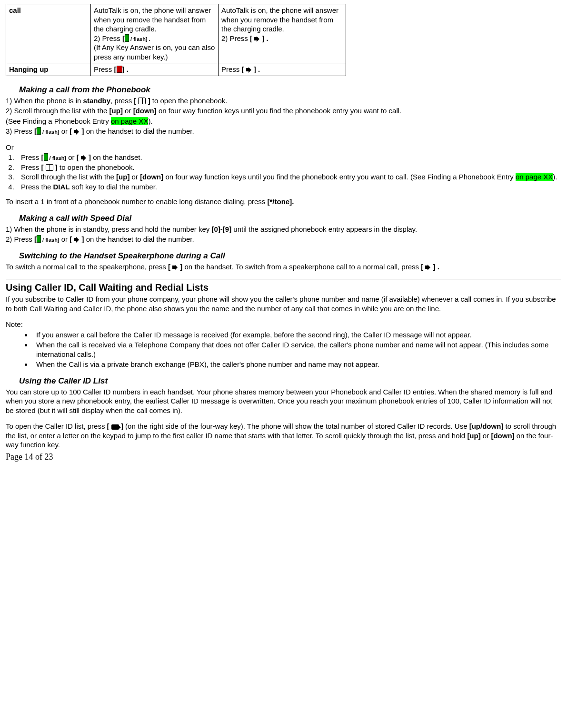 This screenshot has width=567, height=728. I want to click on list-item: Press the DIAL soft key to dial the numb…, so click(288, 187).